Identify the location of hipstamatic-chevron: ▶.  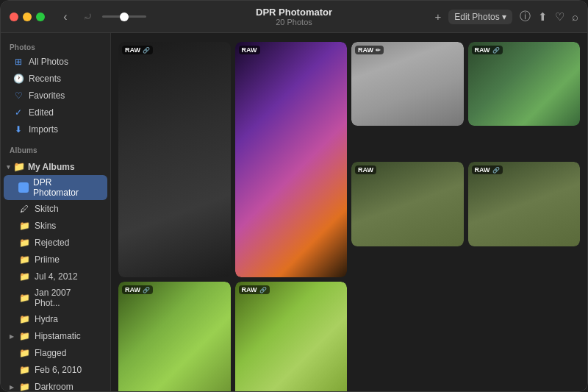
(12, 337).